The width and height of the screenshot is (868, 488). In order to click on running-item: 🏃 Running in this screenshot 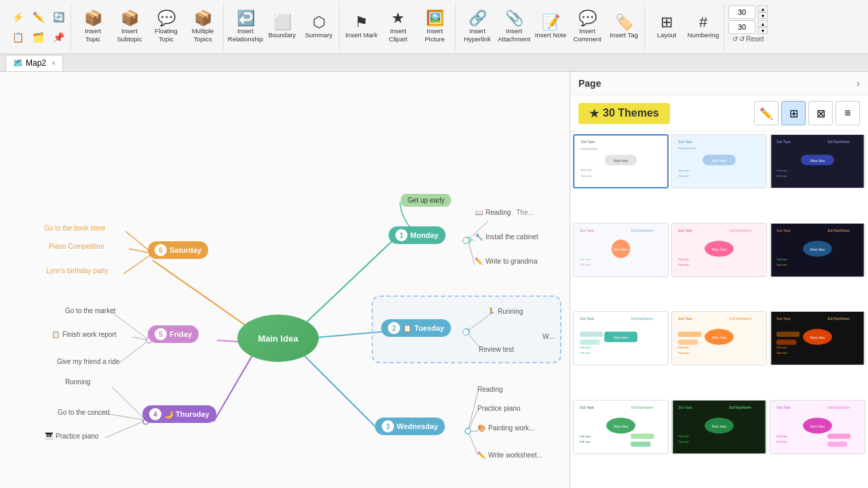, I will do `click(505, 312)`.